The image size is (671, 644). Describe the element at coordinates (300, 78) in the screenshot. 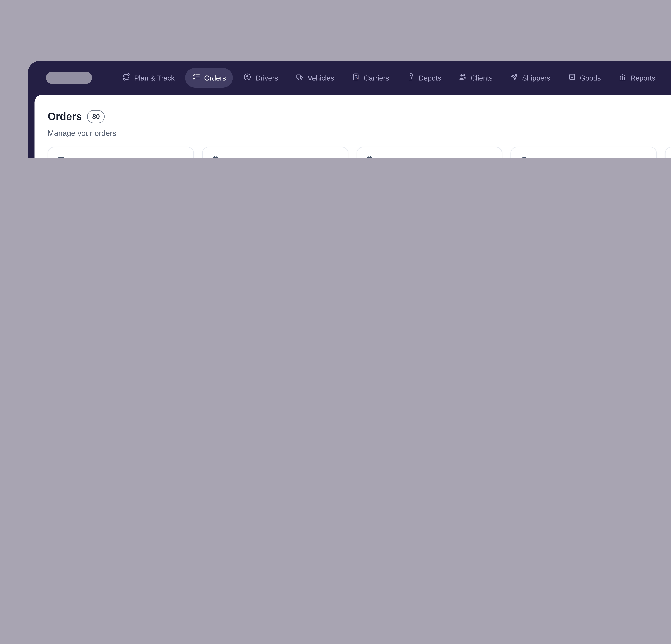

I see `truck-icon` at that location.